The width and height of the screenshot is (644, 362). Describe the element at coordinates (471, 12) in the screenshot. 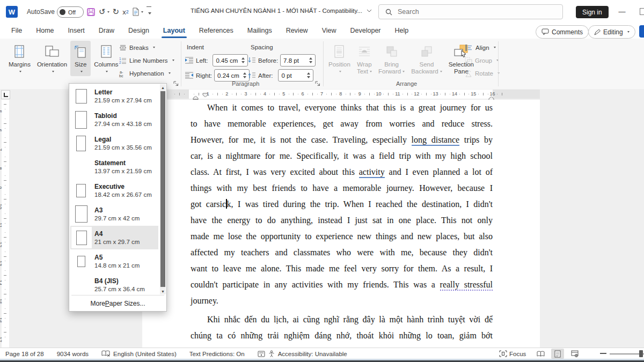

I see `search-box` at that location.